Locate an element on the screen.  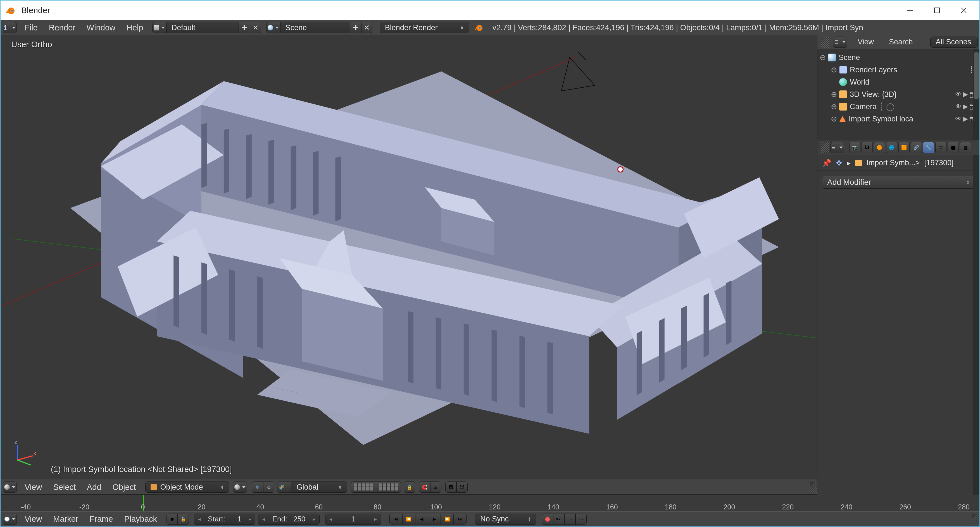
scene-add-button: ✚ is located at coordinates (355, 27).